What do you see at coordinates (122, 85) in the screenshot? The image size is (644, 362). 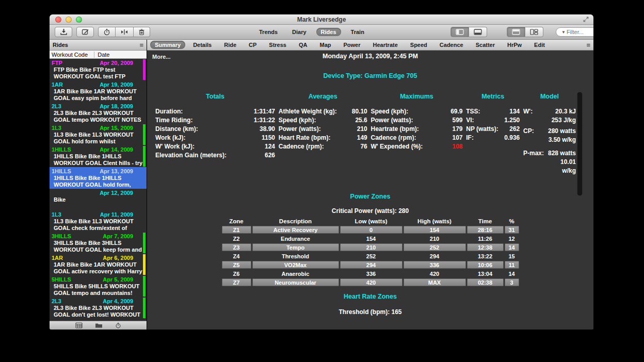 I see `ride-date: Apr 19, 2009` at bounding box center [122, 85].